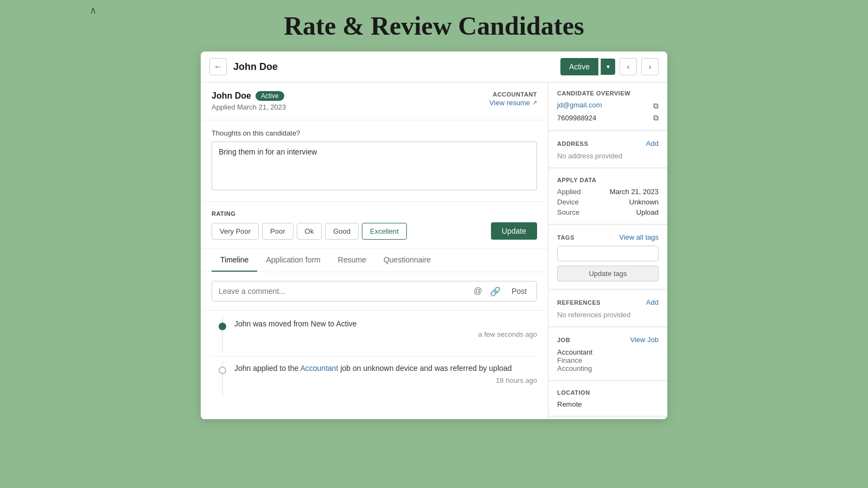 The width and height of the screenshot is (868, 488). What do you see at coordinates (608, 355) in the screenshot?
I see `sidebar-job: JOB View Job Accountant Finance Accounti…` at bounding box center [608, 355].